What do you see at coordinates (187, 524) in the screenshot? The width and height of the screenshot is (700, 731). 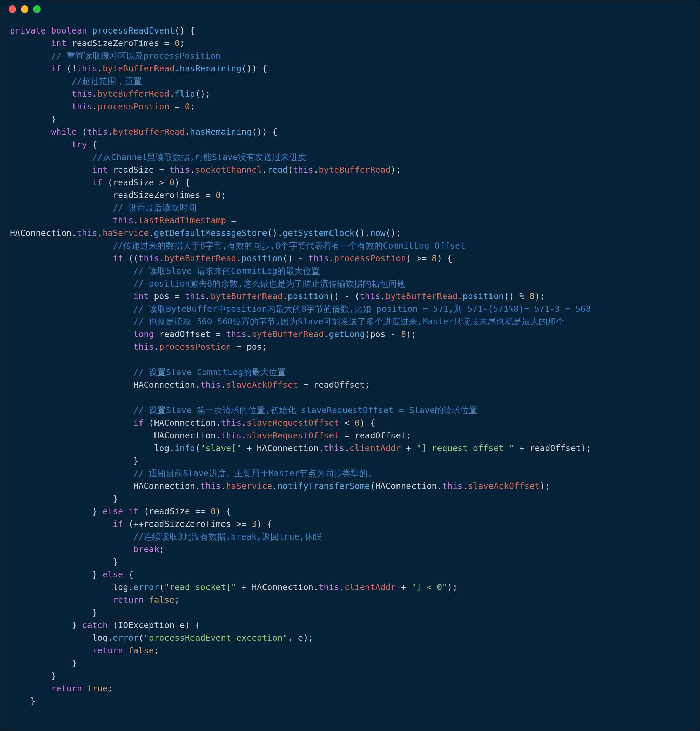 I see `code-token: (++readSizeZeroTimes >=` at bounding box center [187, 524].